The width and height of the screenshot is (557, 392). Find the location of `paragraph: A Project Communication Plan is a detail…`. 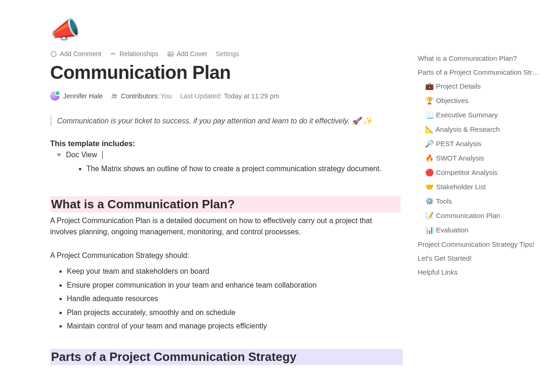

paragraph: A Project Communication Plan is a detail… is located at coordinates (227, 227).